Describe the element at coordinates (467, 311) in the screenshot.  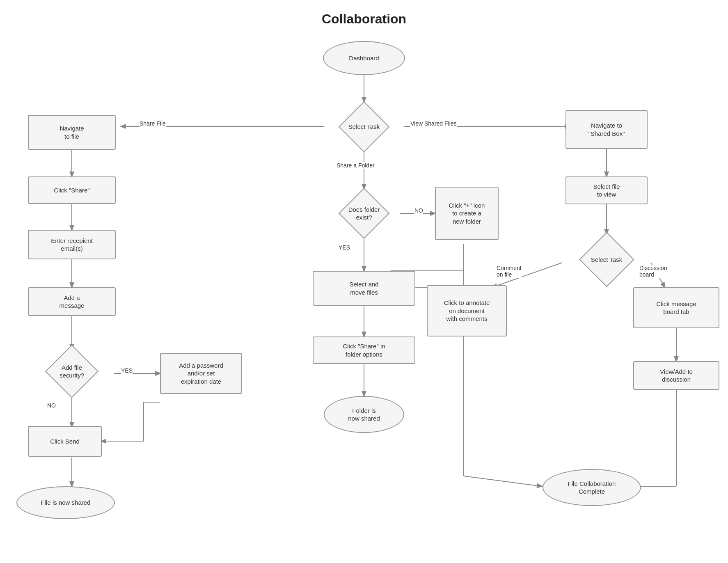
I see `node-click-annotate: Click to annotateon documentwith comment…` at that location.